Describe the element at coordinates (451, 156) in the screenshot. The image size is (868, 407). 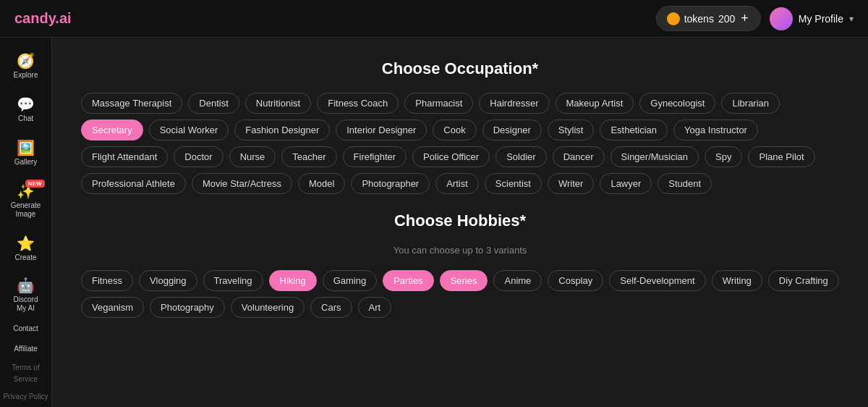
I see `occupation-tag: Police Officer` at that location.